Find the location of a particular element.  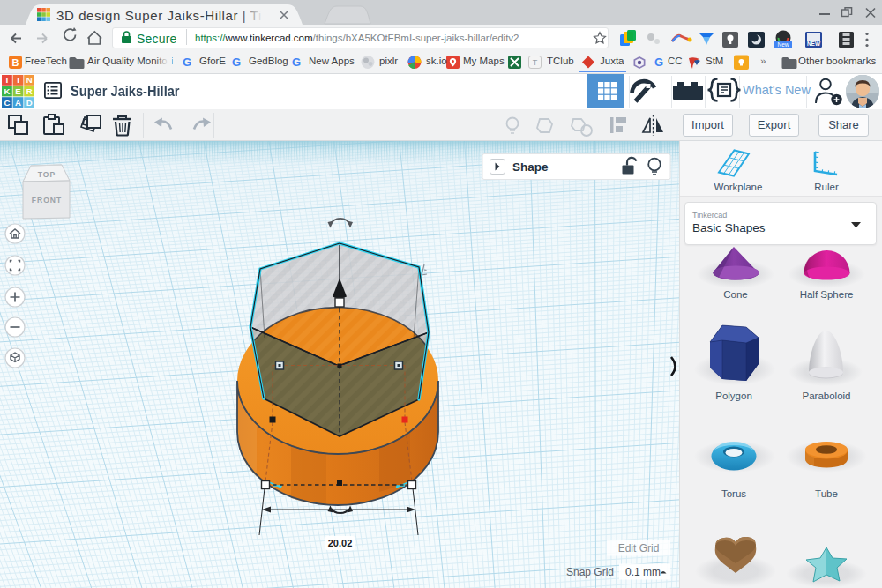

svg-text: N is located at coordinates (30, 79).